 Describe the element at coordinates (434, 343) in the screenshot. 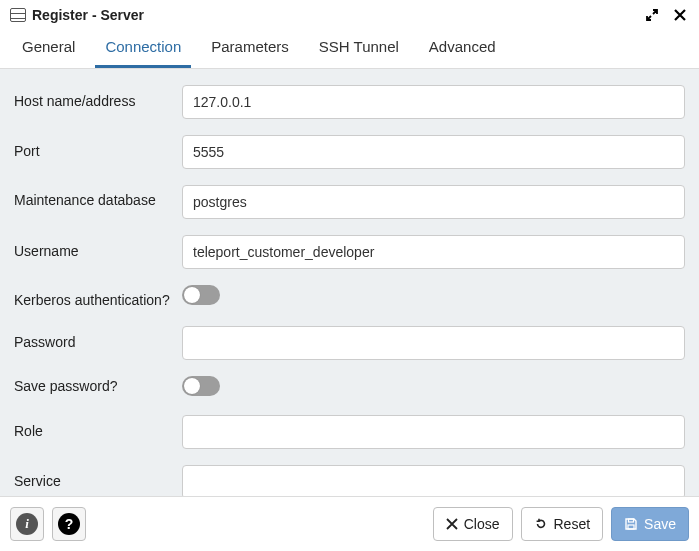

I see `password-input` at that location.